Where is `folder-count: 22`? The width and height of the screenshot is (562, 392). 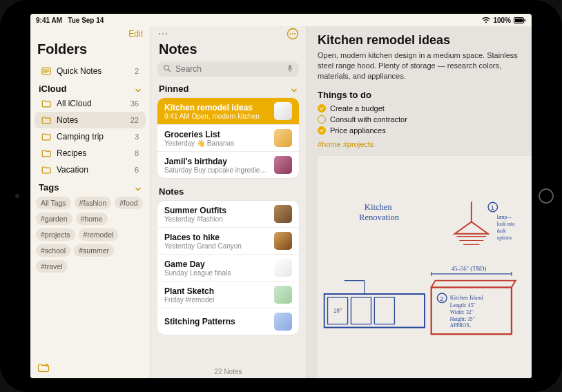 folder-count: 22 is located at coordinates (135, 120).